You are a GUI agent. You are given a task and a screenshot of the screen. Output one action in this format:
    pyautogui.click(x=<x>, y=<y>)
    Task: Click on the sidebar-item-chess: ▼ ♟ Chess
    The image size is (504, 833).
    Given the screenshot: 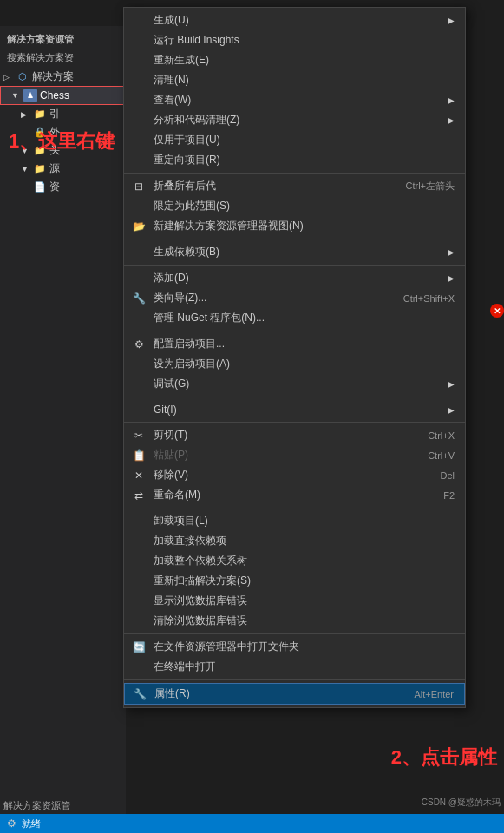 What is the action you would take?
    pyautogui.click(x=62, y=95)
    